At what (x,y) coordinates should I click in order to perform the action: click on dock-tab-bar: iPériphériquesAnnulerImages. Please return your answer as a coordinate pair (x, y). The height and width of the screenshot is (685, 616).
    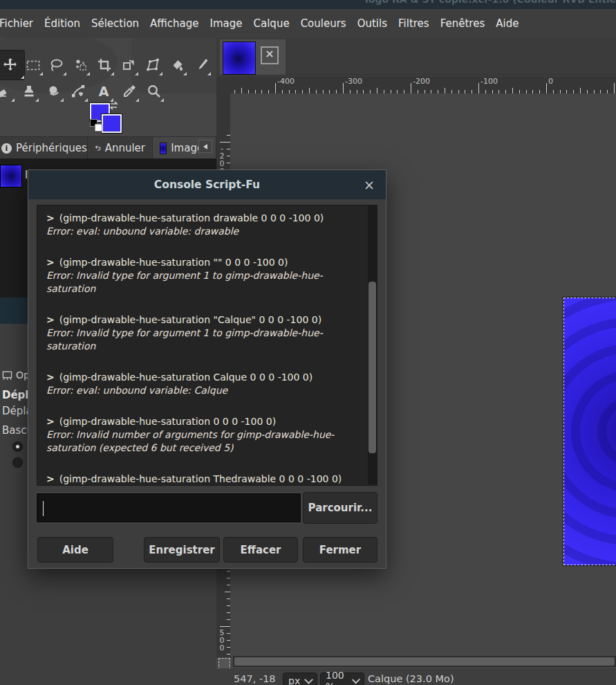
    Looking at the image, I should click on (108, 148).